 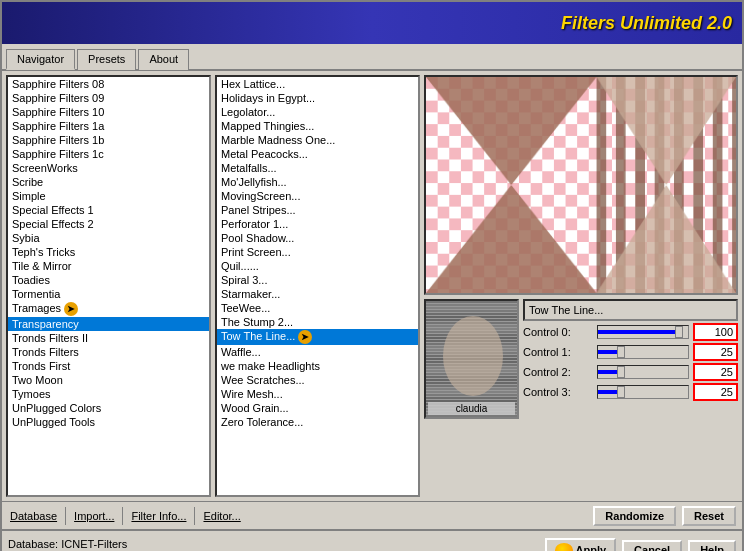 I want to click on list-item: Two Moon, so click(x=108, y=380).